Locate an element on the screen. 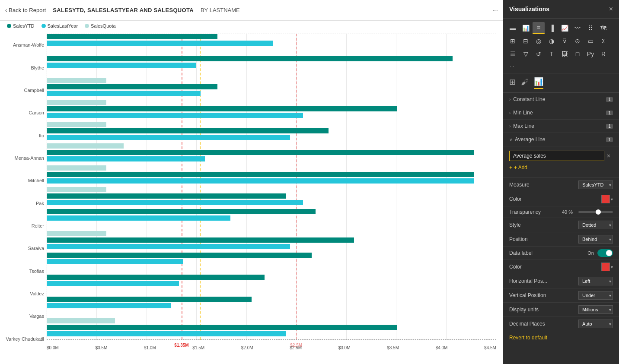 Image resolution: width=619 pixels, height=364 pixels. viz-icon-sync: ↺ is located at coordinates (539, 54).